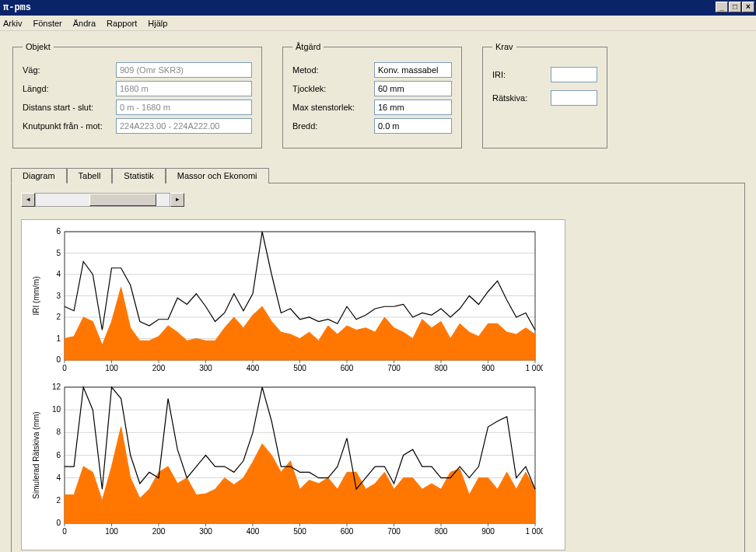  Describe the element at coordinates (521, 98) in the screenshot. I see `label-rat: Rätskiva:` at that location.